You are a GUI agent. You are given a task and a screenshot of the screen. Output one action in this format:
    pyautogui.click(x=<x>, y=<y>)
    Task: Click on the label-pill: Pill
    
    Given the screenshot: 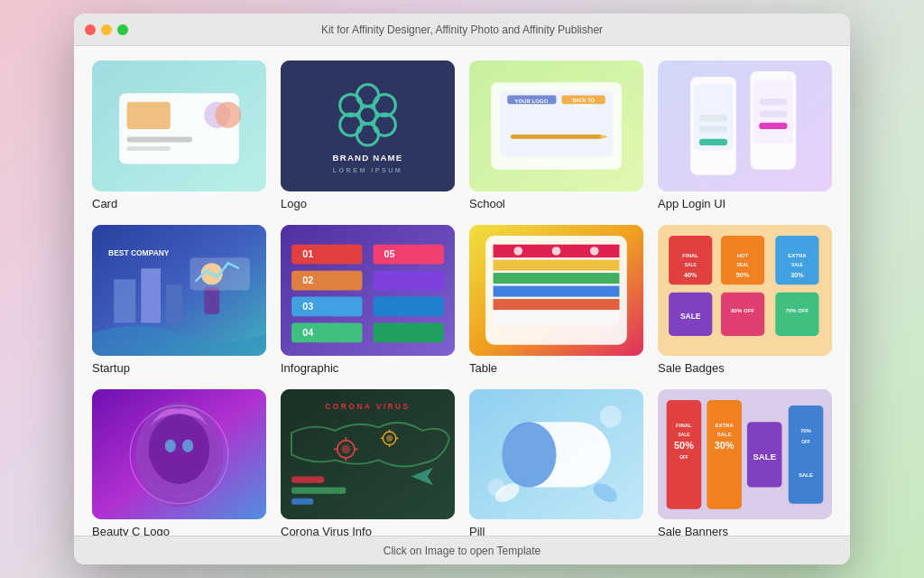 What is the action you would take?
    pyautogui.click(x=556, y=530)
    